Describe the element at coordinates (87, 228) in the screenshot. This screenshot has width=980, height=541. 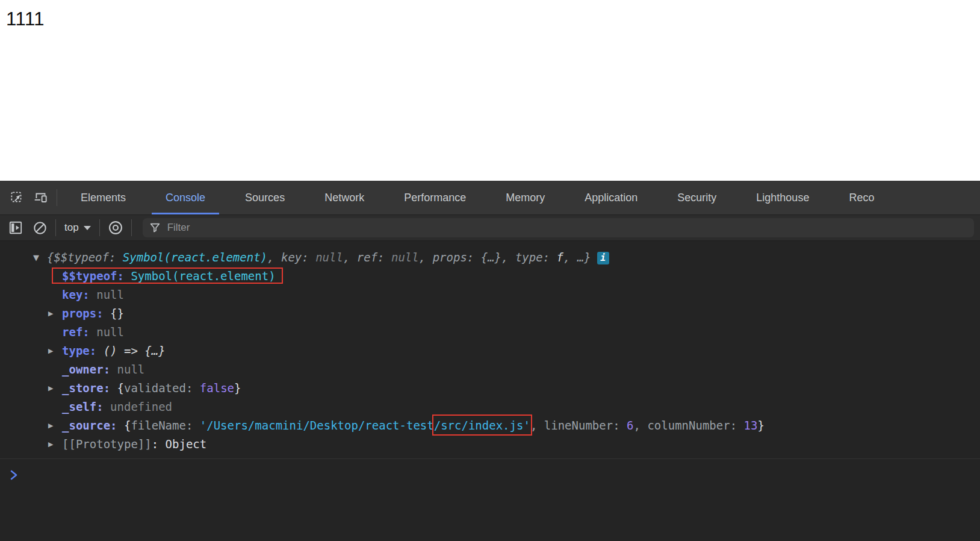
I see `chevron-down-icon` at that location.